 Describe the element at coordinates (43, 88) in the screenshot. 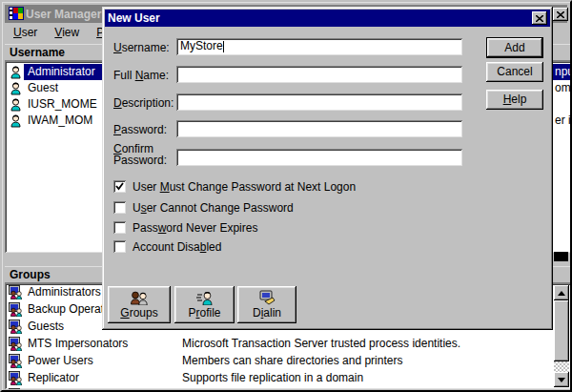

I see `user-name: Guest` at that location.